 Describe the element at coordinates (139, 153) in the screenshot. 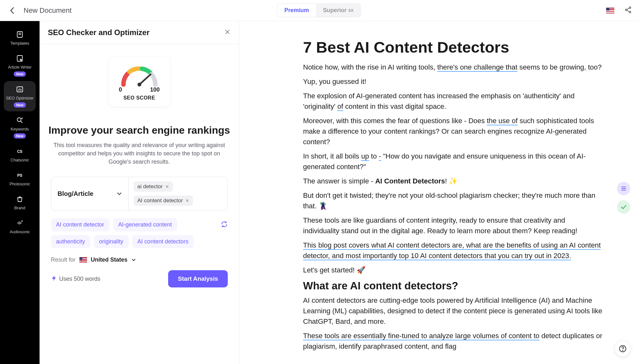

I see `seo-description: This tool measures the quality and relev…` at that location.